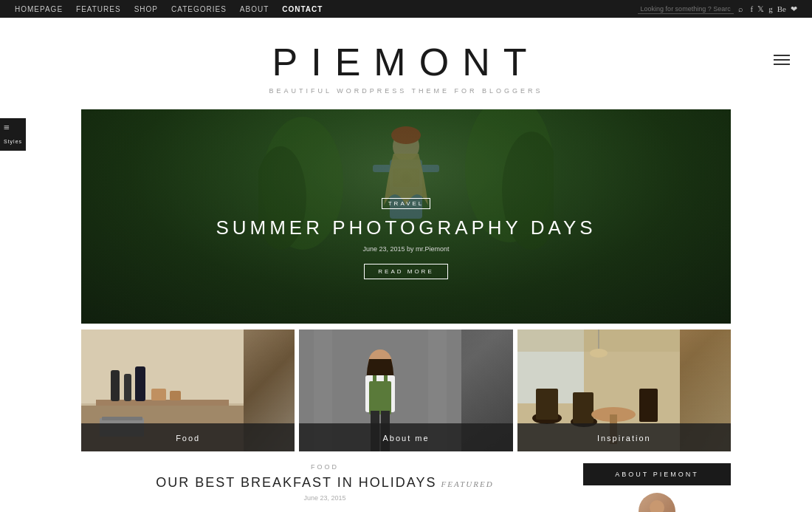 The image size is (812, 512). Describe the element at coordinates (771, 9) in the screenshot. I see `googleplus-icon: g` at that location.